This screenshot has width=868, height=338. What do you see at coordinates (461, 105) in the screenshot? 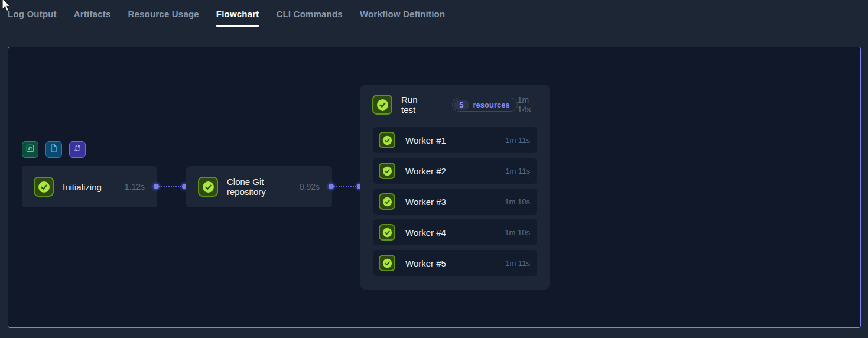
I see `resources-badge-count: 5` at bounding box center [461, 105].